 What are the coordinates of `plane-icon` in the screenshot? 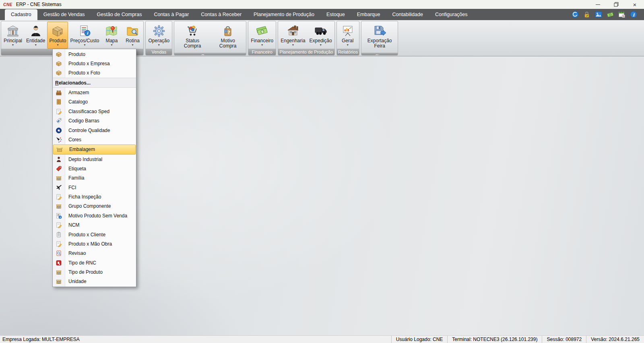 It's located at (59, 188).